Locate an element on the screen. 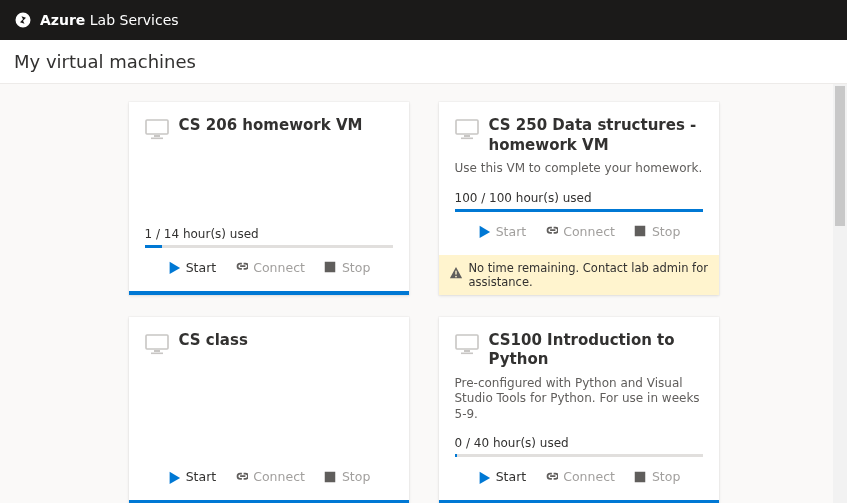  vm-card: CS100 Introduction to PythonPre-configur… is located at coordinates (579, 410).